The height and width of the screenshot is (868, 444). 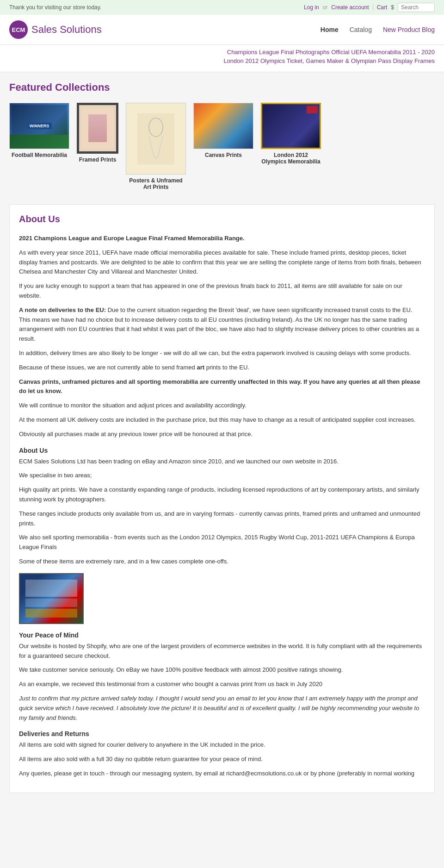 What do you see at coordinates (98, 160) in the screenshot?
I see `collection-framed-label: Framed Prints` at bounding box center [98, 160].